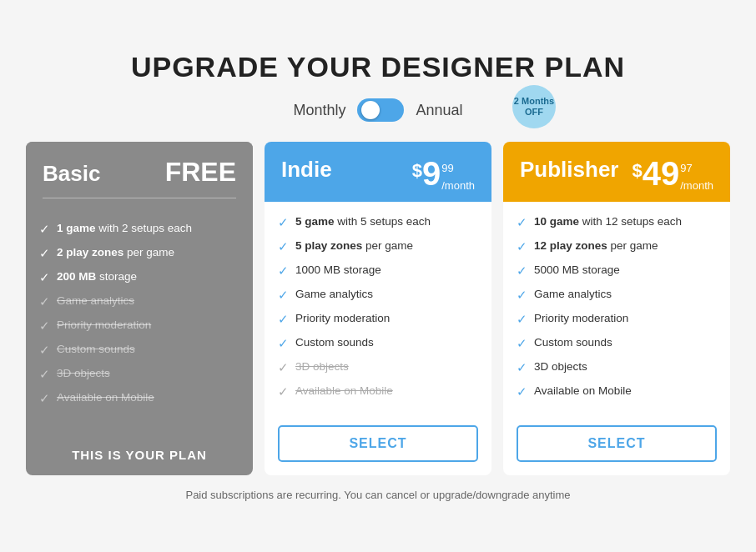 The width and height of the screenshot is (756, 552). What do you see at coordinates (139, 228) in the screenshot?
I see `feature-item: ✓ 1 game with 2 setups each` at bounding box center [139, 228].